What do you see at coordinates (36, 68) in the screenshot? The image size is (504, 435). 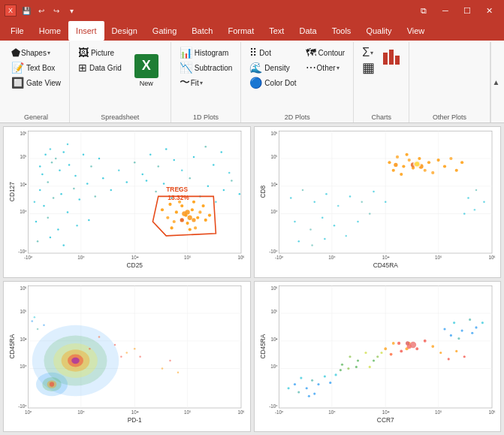 I see `textbox-btn: 📝 Text Box` at bounding box center [36, 68].